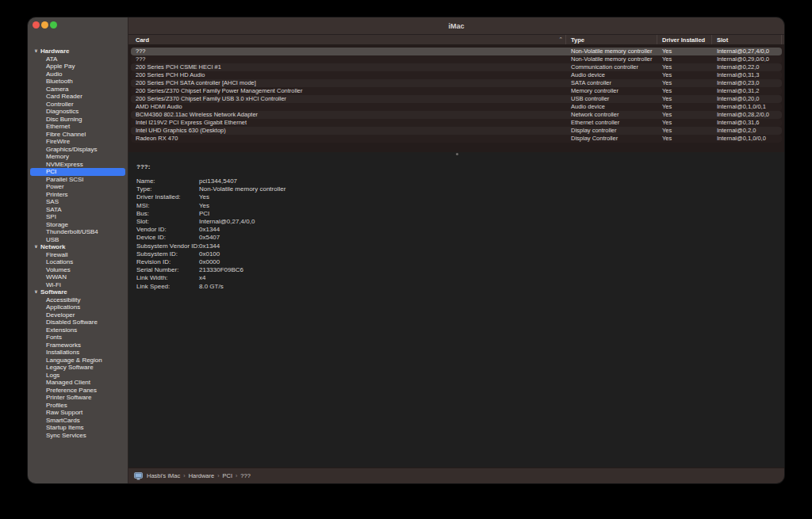 This screenshot has width=812, height=519. What do you see at coordinates (246, 475) in the screenshot?
I see `breadcrumb-item-unknown: ???` at bounding box center [246, 475].